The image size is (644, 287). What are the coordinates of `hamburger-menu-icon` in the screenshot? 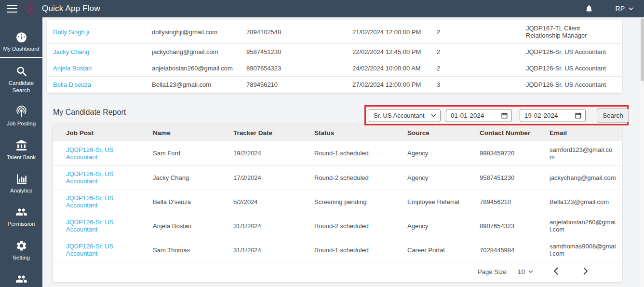 It's located at (12, 9).